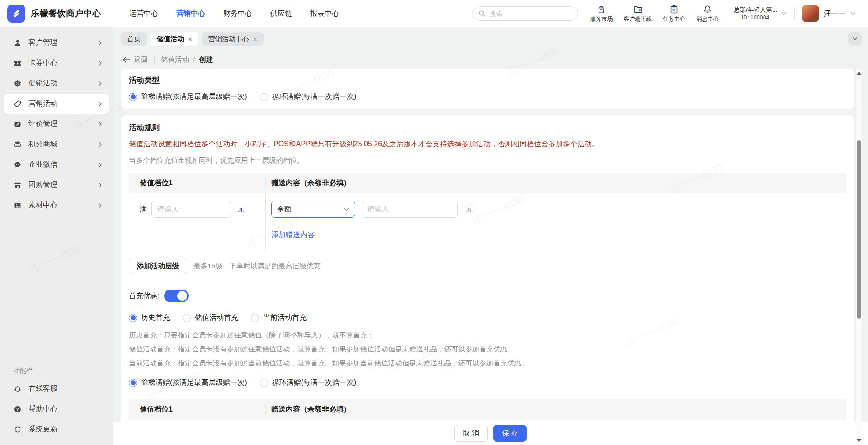  Describe the element at coordinates (57, 409) in the screenshot. I see `sidebar-item-help-center: ? 帮助中心` at that location.